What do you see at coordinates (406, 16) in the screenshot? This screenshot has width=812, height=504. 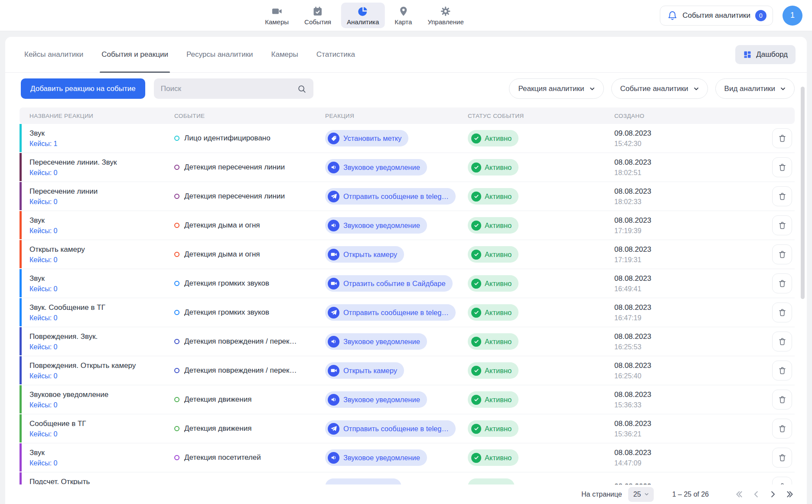 I see `top-bar: КамерыСобытияАналитикаКартаУправление Со…` at bounding box center [406, 16].